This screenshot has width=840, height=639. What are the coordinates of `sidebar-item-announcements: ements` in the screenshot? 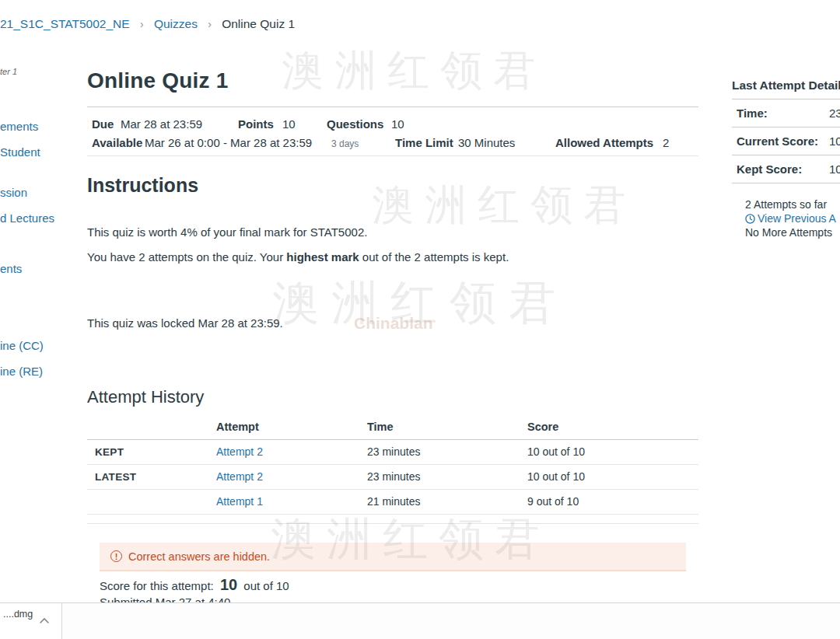 It's located at (19, 126).